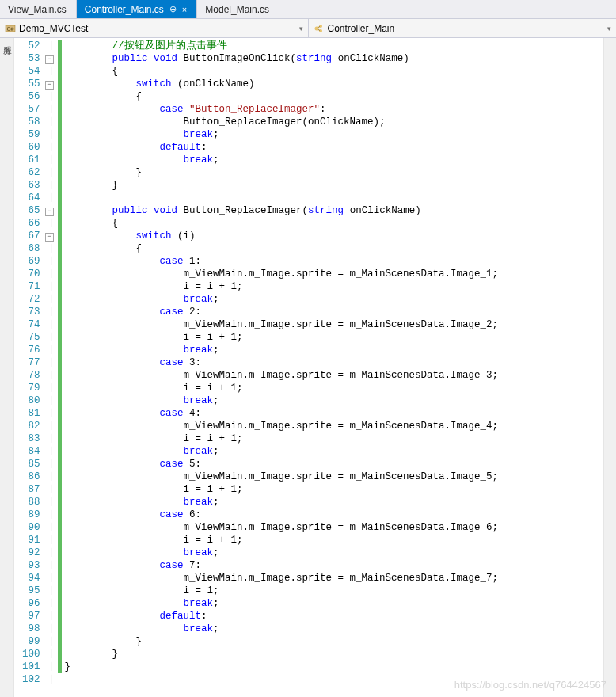 The image size is (616, 697). What do you see at coordinates (32, 667) in the screenshot?
I see `line-number: 101` at bounding box center [32, 667].